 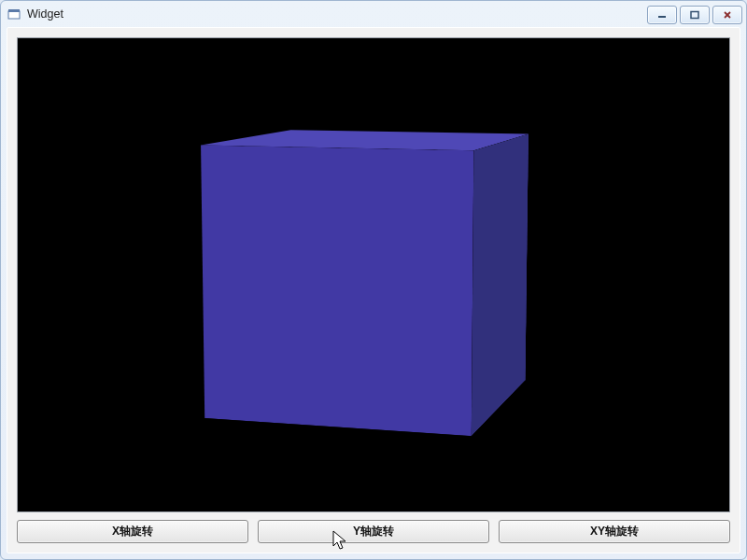 What do you see at coordinates (614, 532) in the screenshot?
I see `rotate-xy-button: XY轴旋转` at bounding box center [614, 532].